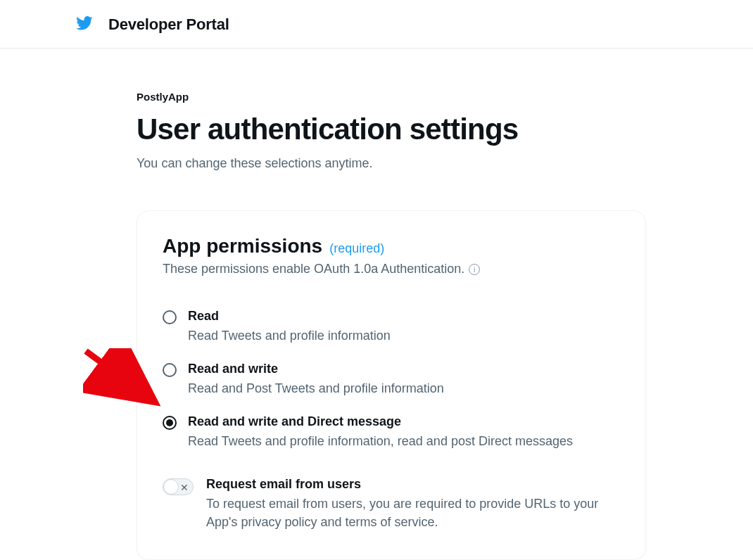  I want to click on twitter-bird-icon, so click(84, 25).